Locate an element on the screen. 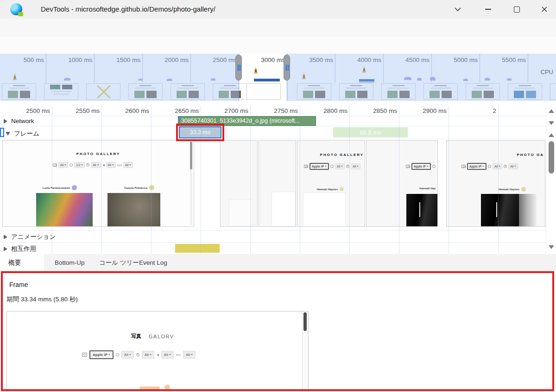  window-chevron-button is located at coordinates (458, 9).